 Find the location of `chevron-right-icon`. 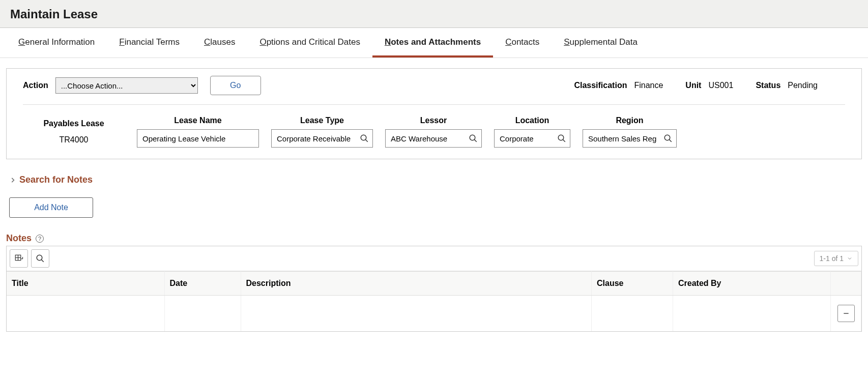

chevron-right-icon is located at coordinates (13, 180).